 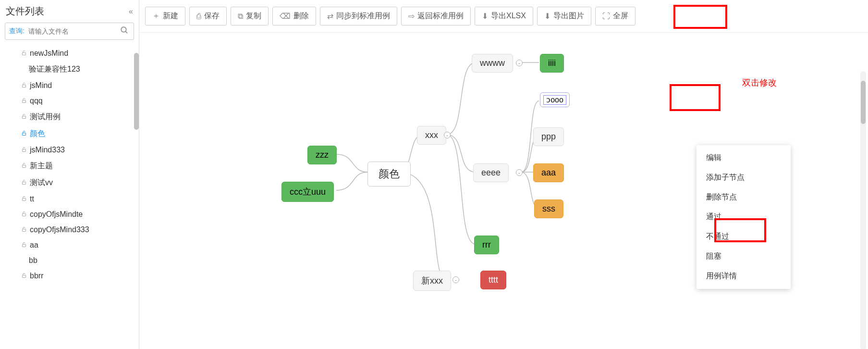 What do you see at coordinates (744, 276) in the screenshot?
I see `menu-case-detail: 用例详情` at bounding box center [744, 276].